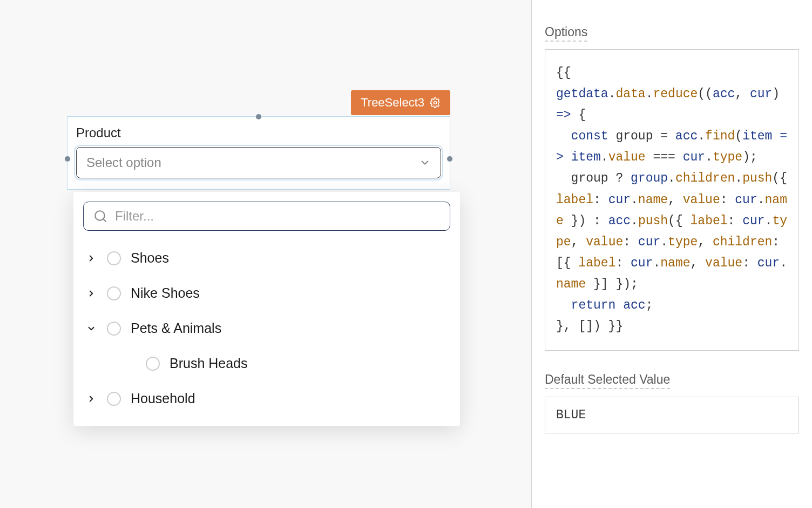  I want to click on treeselect-label: Product, so click(259, 133).